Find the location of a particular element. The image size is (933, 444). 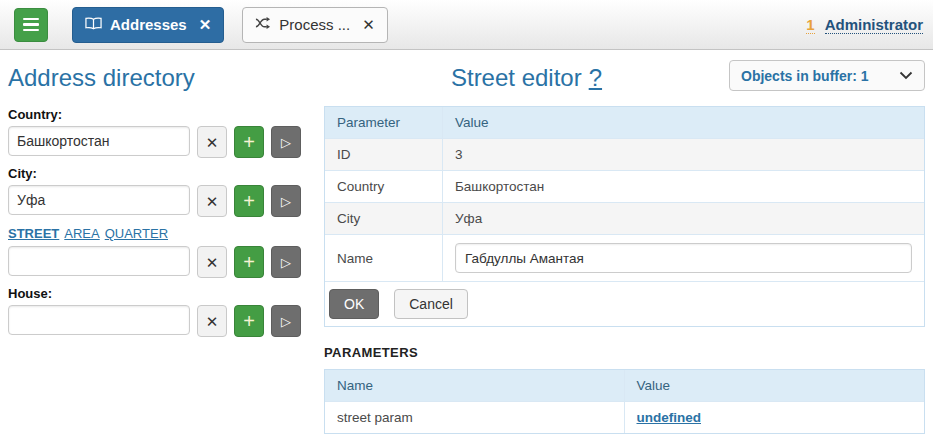

house-label: House: is located at coordinates (159, 294).